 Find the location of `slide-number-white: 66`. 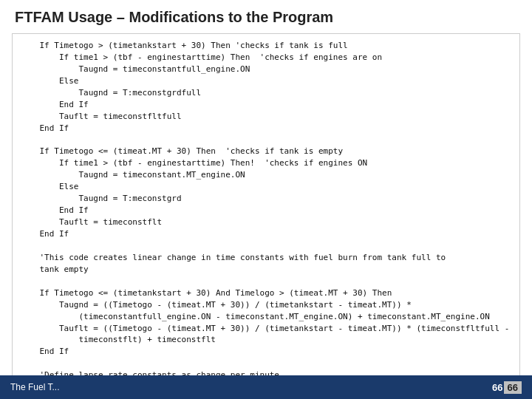

slide-number-white: 66 is located at coordinates (497, 387).